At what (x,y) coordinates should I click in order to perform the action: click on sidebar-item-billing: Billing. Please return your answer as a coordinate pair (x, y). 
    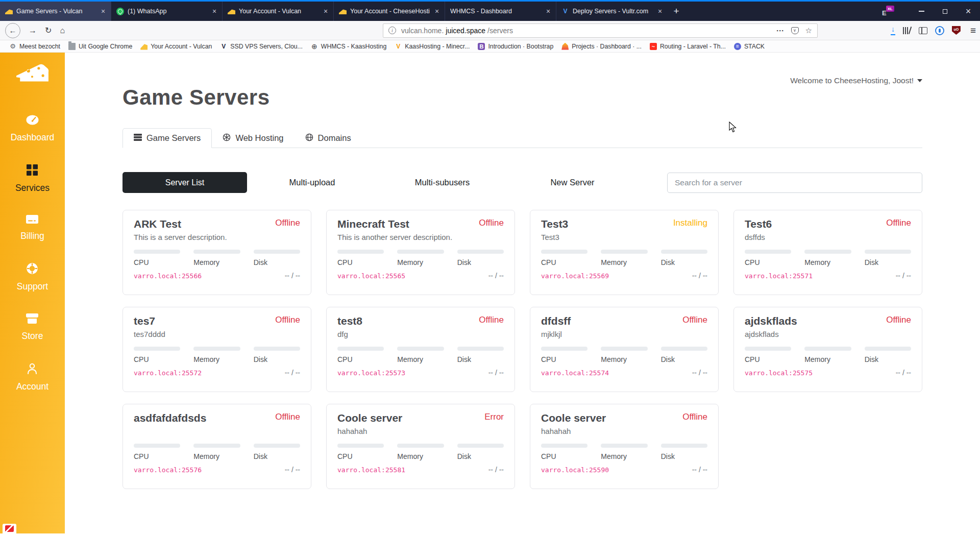
    Looking at the image, I should click on (33, 228).